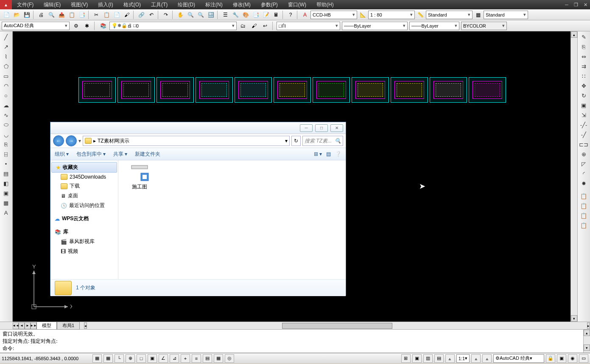 Image resolution: width=590 pixels, height=364 pixels. Describe the element at coordinates (476, 358) in the screenshot. I see `anno-visibility-icon: ⟁` at that location.